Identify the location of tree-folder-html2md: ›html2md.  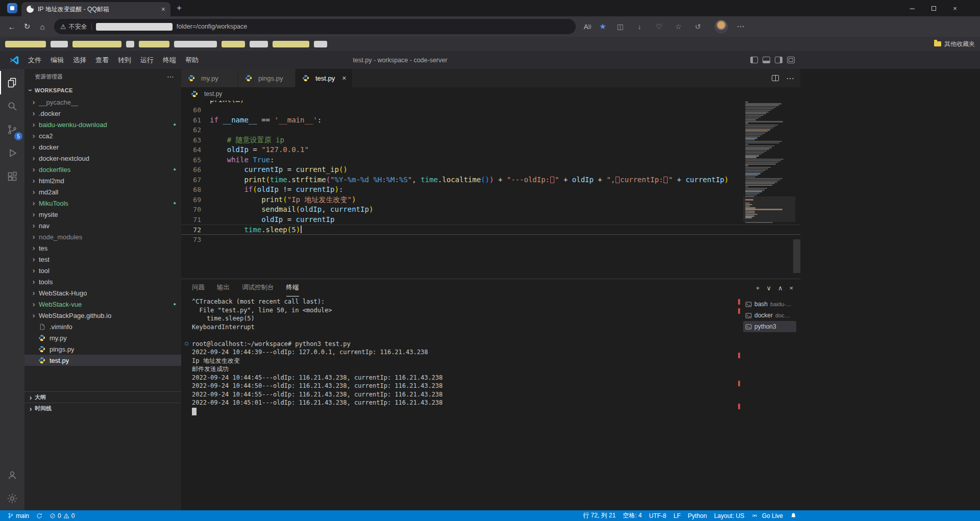
(103, 181).